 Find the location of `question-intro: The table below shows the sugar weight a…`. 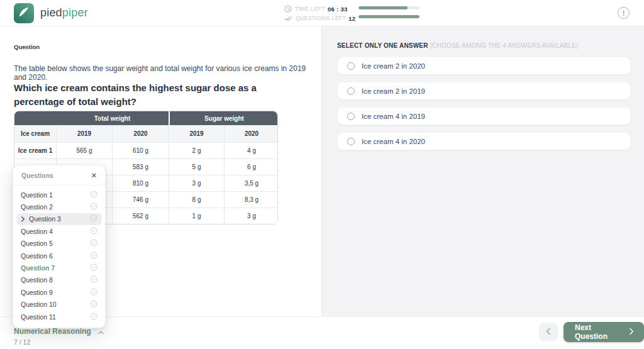

question-intro: The table below shows the sugar weight a… is located at coordinates (162, 73).